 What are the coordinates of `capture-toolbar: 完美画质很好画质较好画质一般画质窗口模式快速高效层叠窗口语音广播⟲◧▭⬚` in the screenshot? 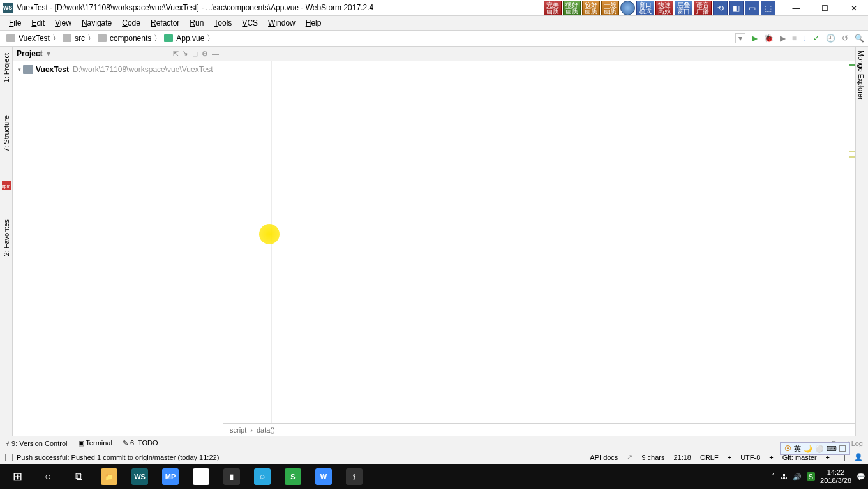 It's located at (660, 8).